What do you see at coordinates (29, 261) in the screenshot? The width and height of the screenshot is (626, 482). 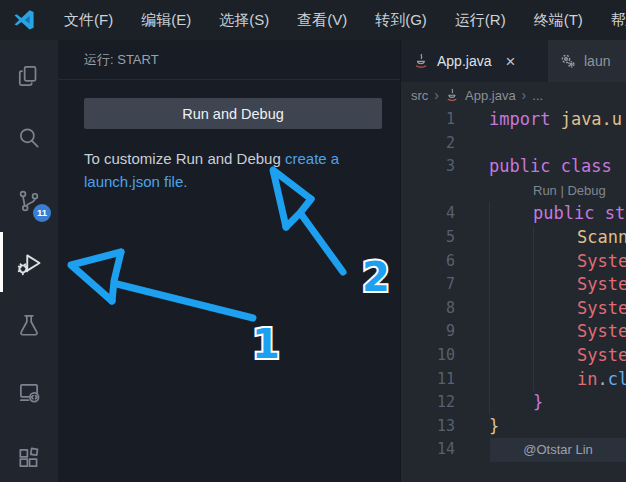 I see `activity-bar: 11` at bounding box center [29, 261].